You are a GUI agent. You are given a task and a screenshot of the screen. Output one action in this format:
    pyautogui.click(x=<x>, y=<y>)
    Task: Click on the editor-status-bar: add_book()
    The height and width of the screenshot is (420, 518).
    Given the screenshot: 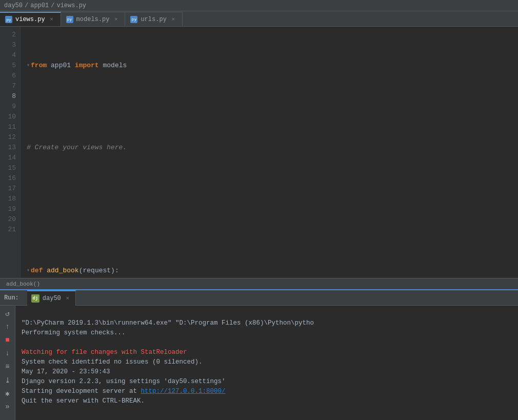 What is the action you would take?
    pyautogui.click(x=259, y=284)
    